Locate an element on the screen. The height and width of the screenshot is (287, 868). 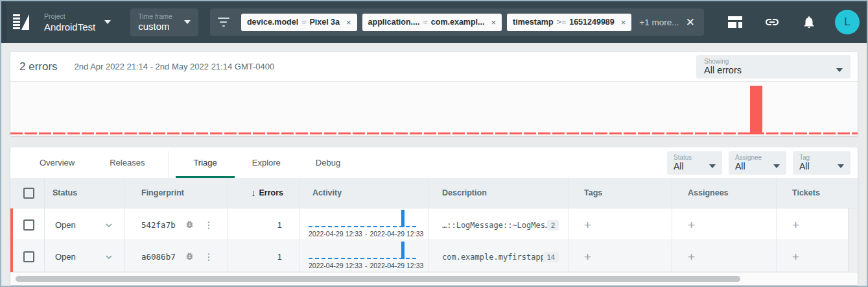
chip-operator: = is located at coordinates (425, 22).